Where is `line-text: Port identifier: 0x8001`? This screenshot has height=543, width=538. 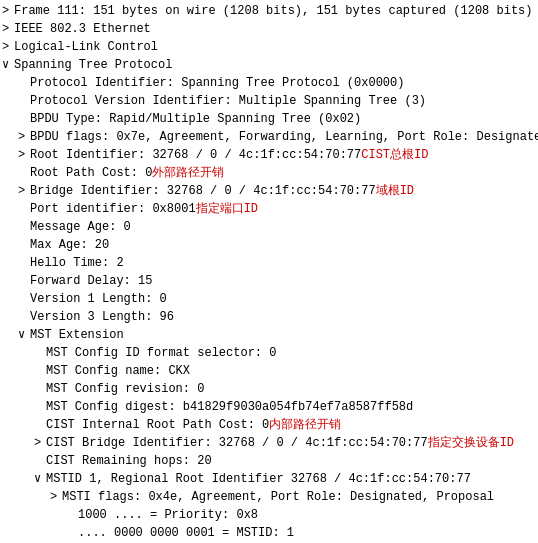
line-text: Port identifier: 0x8001 is located at coordinates (113, 209).